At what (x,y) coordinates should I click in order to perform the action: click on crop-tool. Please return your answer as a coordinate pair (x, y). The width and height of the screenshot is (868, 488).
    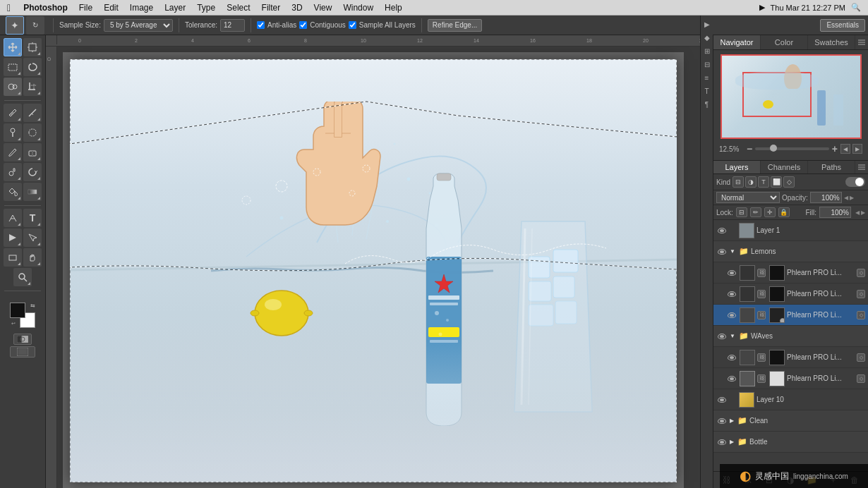
    Looking at the image, I should click on (32, 87).